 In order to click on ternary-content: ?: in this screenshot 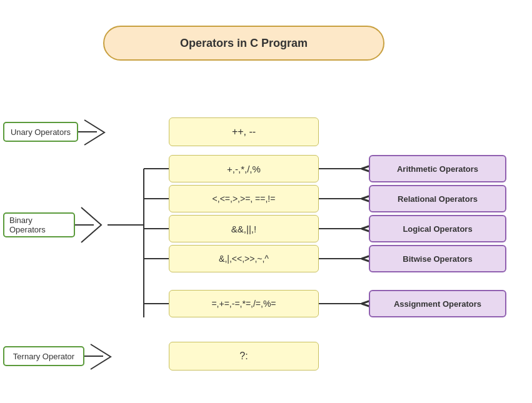, I will do `click(244, 356)`.